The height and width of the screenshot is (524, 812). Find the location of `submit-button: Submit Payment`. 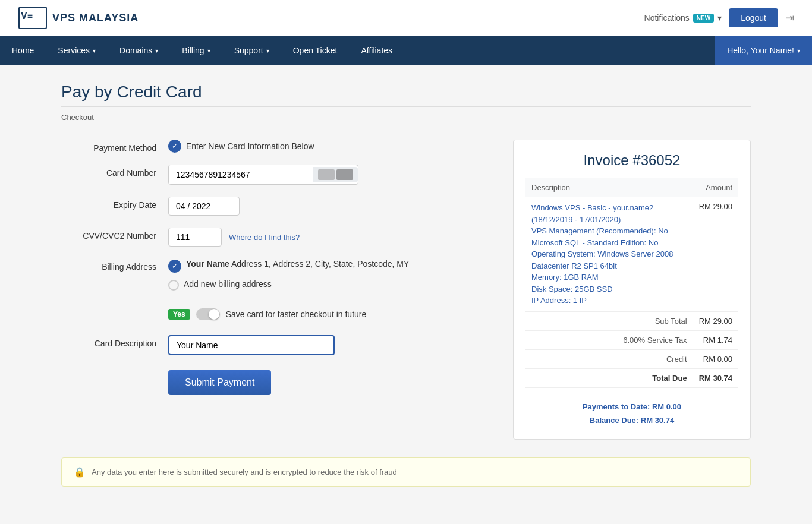

submit-button: Submit Payment is located at coordinates (220, 383).